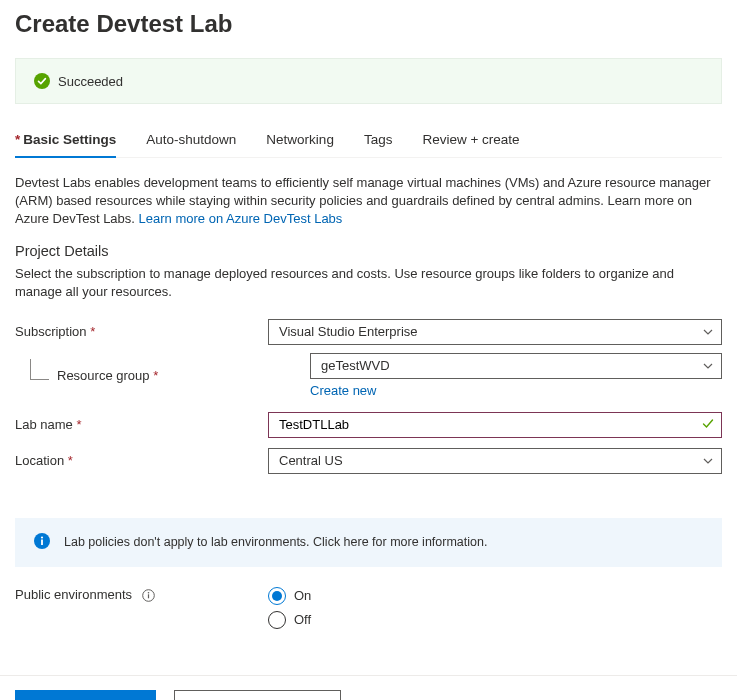 This screenshot has height=700, width=737. What do you see at coordinates (300, 140) in the screenshot?
I see `tab-networking: Networking` at bounding box center [300, 140].